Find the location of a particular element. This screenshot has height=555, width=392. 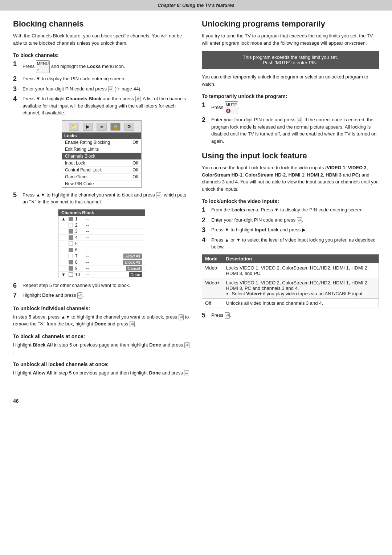

locks-menu-icons-row: 📁 ▶ ≡ 🔒 ⚙ is located at coordinates (102, 126).